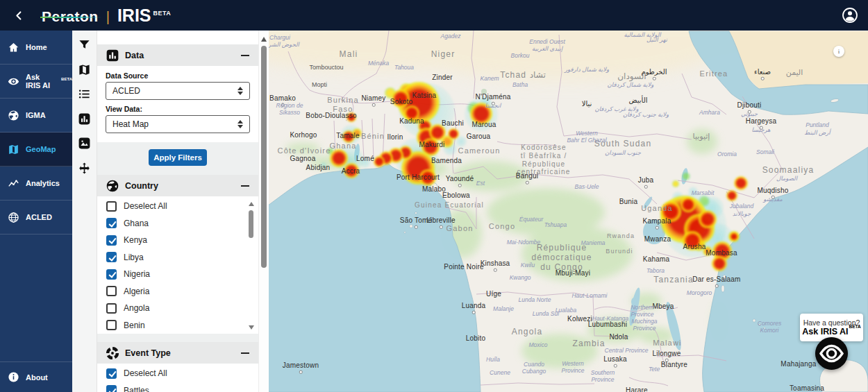  Describe the element at coordinates (832, 354) in the screenshot. I see `ask-iris-eye-button` at that location.